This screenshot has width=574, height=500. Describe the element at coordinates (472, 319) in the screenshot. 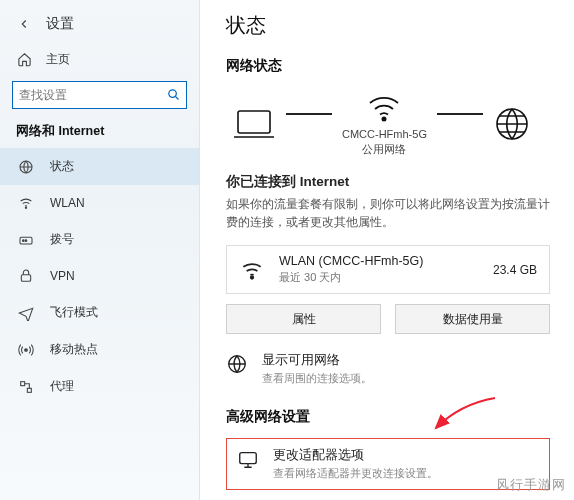

I see `data-usage-button: 数据使用量` at that location.